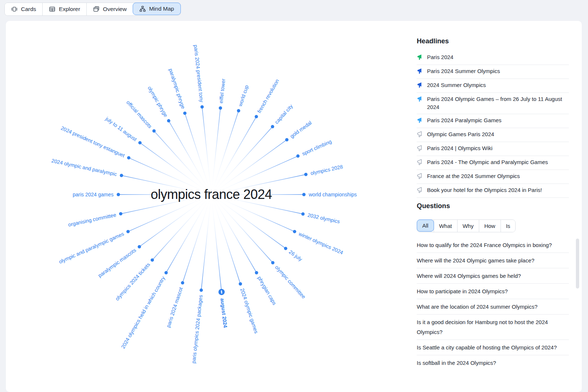 The height and width of the screenshot is (392, 588). Describe the element at coordinates (121, 129) in the screenshot. I see `branch-label: july to 11 august` at that location.